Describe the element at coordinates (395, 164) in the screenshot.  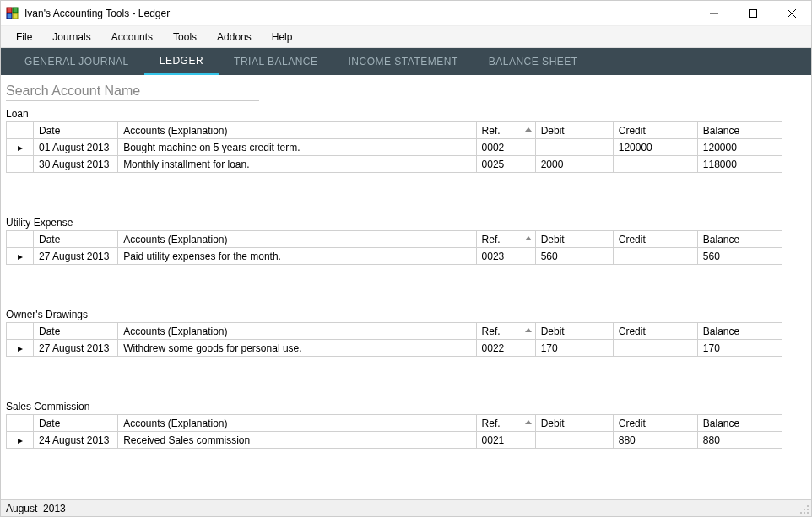
I see `table-row: 30 August 2013Monthly installment for lo…` at that location.